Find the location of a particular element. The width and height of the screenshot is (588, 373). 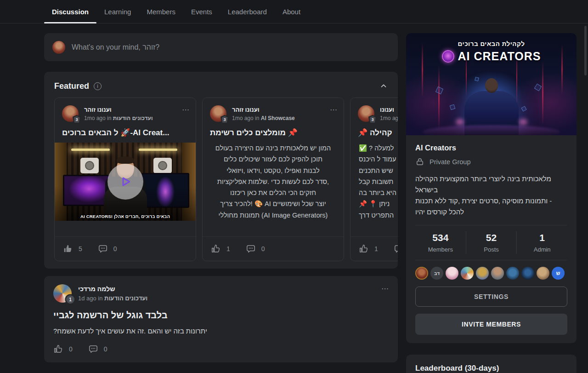

post-meta: 1mo ago in is located at coordinates (389, 118).